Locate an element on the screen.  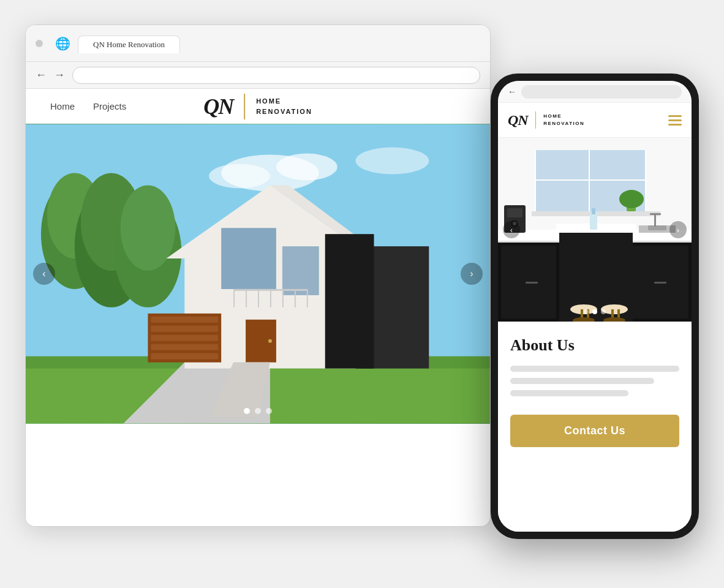
about-us-text is located at coordinates (595, 381).